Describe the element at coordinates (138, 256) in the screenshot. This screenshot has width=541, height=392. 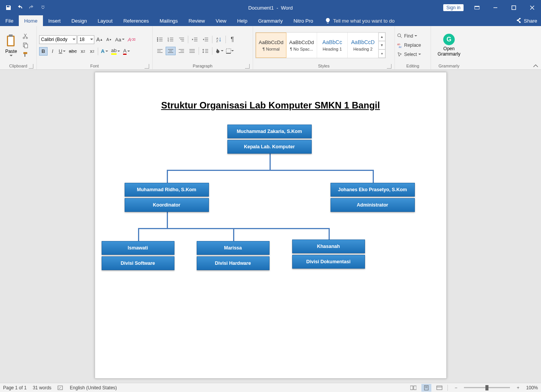
I see `org-node-software: Ismawati Divisi Software` at that location.